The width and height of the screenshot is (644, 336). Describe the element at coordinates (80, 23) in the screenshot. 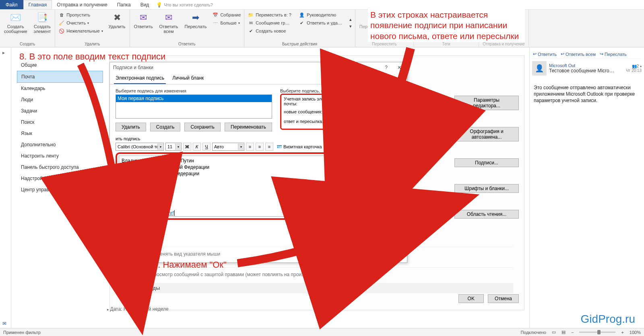

I see `clean-button: 🧹Очистить▾` at that location.